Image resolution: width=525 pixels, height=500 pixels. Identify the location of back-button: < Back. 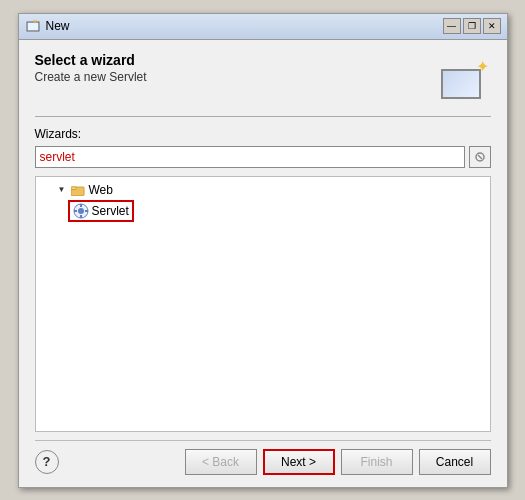
(221, 462).